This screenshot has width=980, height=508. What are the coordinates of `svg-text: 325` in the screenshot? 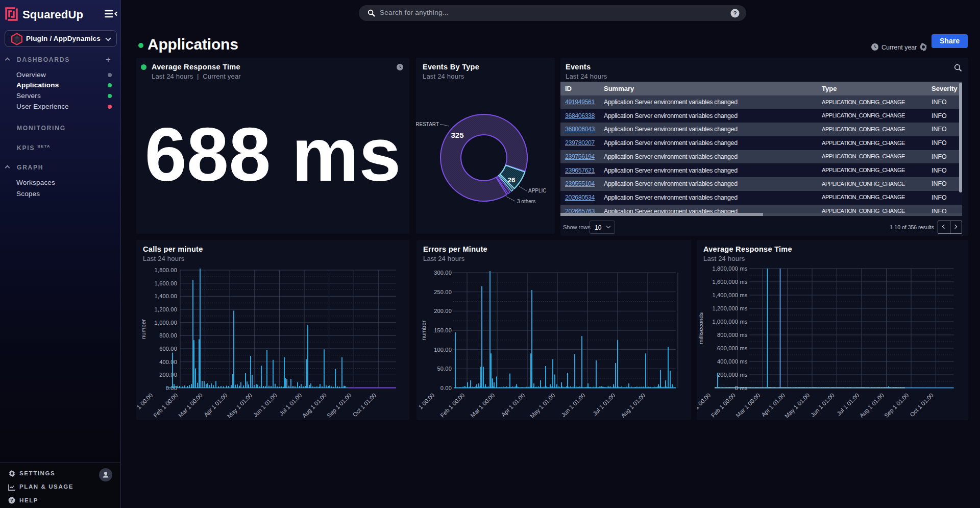 It's located at (457, 135).